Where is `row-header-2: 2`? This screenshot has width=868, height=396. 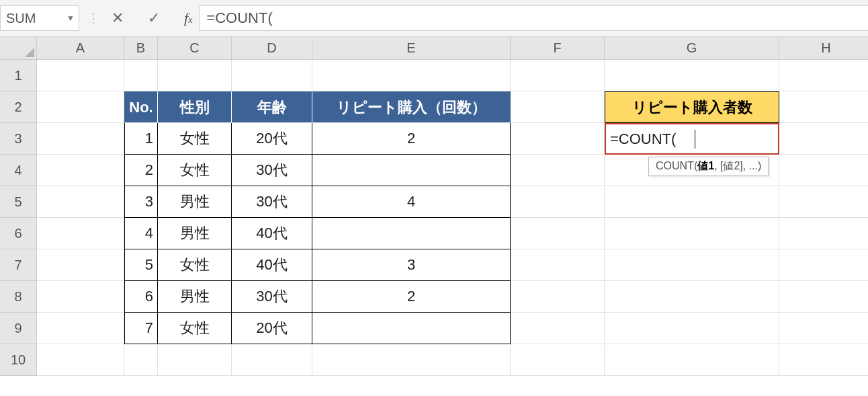 row-header-2: 2 is located at coordinates (19, 108).